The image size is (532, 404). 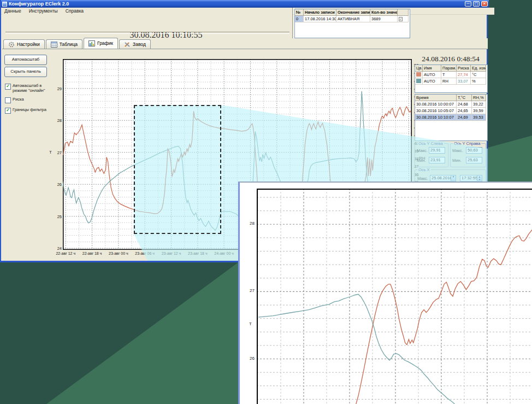 What do you see at coordinates (248, 291) in the screenshot?
I see `zoom-y-tick-label: 27` at bounding box center [248, 291].